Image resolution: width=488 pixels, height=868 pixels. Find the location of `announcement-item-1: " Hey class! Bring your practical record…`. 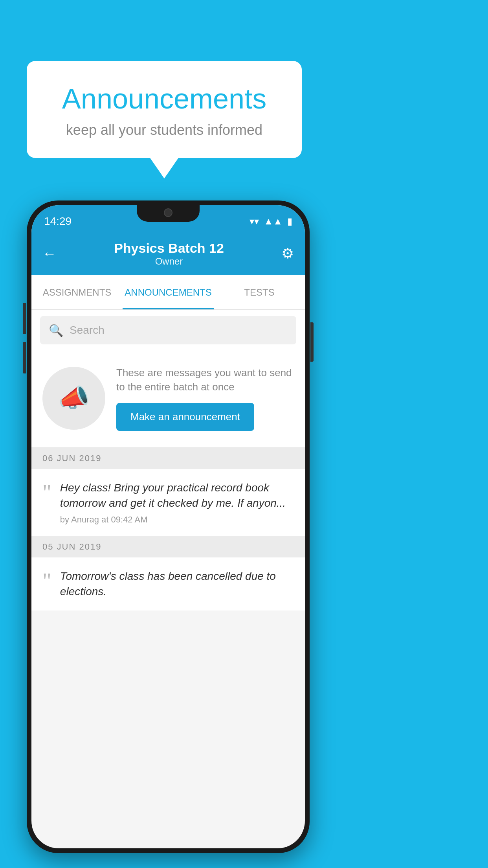

announcement-item-1: " Hey class! Bring your practical record… is located at coordinates (168, 502).